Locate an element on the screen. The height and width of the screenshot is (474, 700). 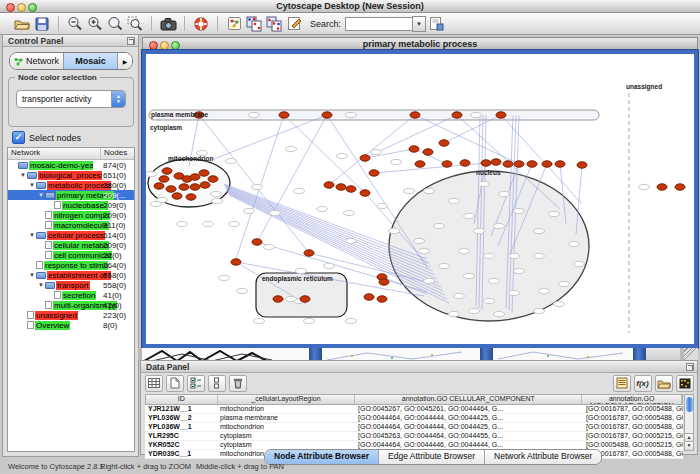
edit-annotations-icon is located at coordinates (294, 24).